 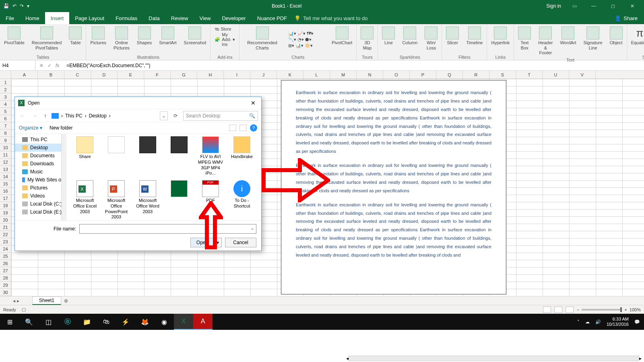 I want to click on nav-back-button: ←, so click(x=23, y=116).